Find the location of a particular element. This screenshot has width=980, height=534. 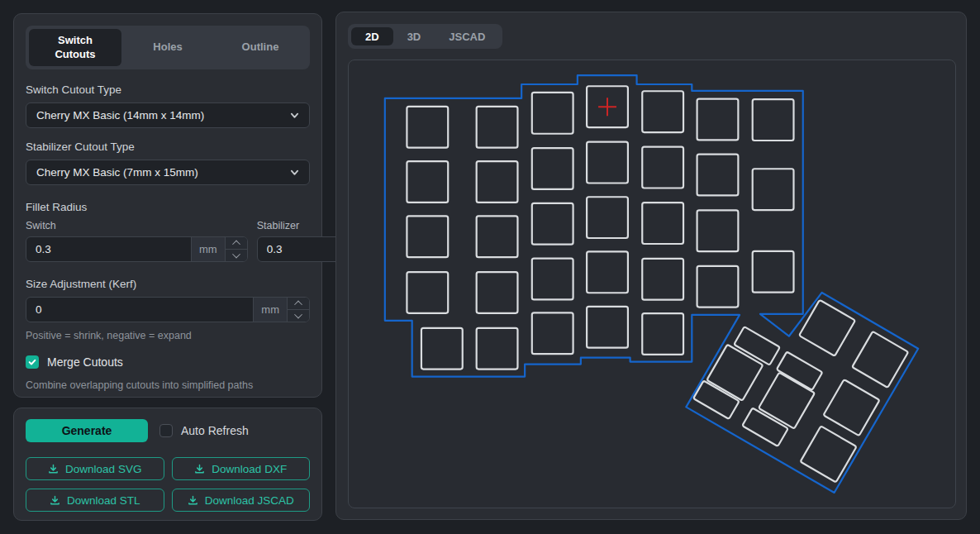

merge-cutouts-checkbox is located at coordinates (32, 362).